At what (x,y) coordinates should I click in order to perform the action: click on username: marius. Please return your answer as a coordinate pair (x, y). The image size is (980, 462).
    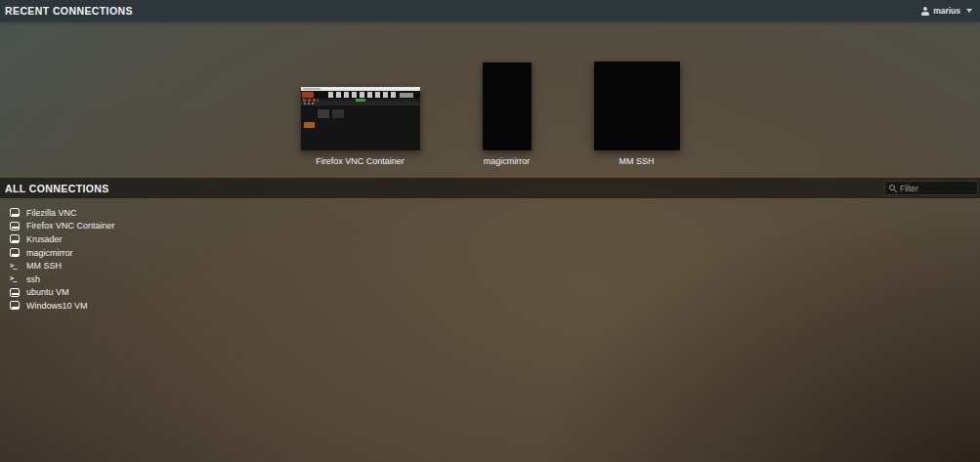
    Looking at the image, I should click on (947, 11).